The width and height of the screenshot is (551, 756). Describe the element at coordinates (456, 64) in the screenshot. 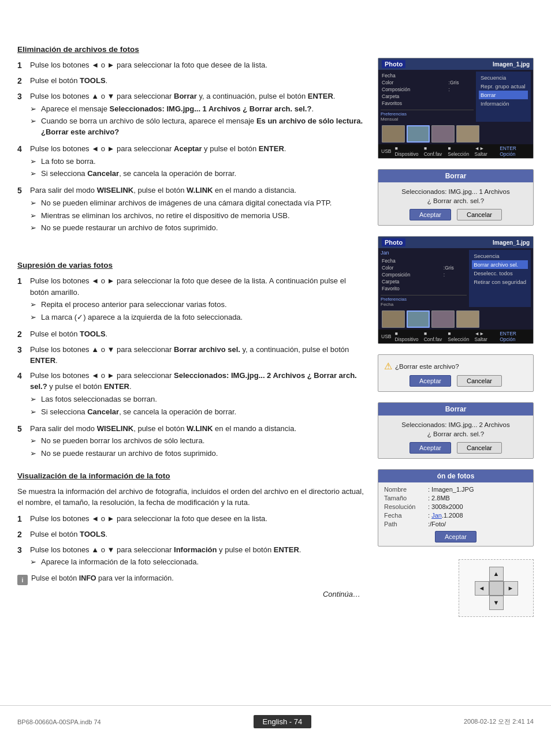

I see `screen1-header: Photo Imagen_1.jpg` at that location.